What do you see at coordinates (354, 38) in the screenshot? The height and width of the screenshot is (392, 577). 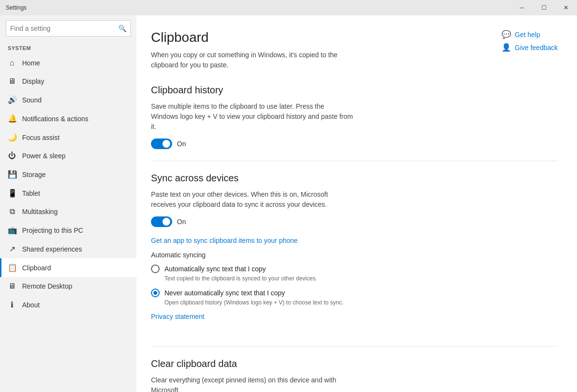 I see `page-title: Clipboard` at bounding box center [354, 38].